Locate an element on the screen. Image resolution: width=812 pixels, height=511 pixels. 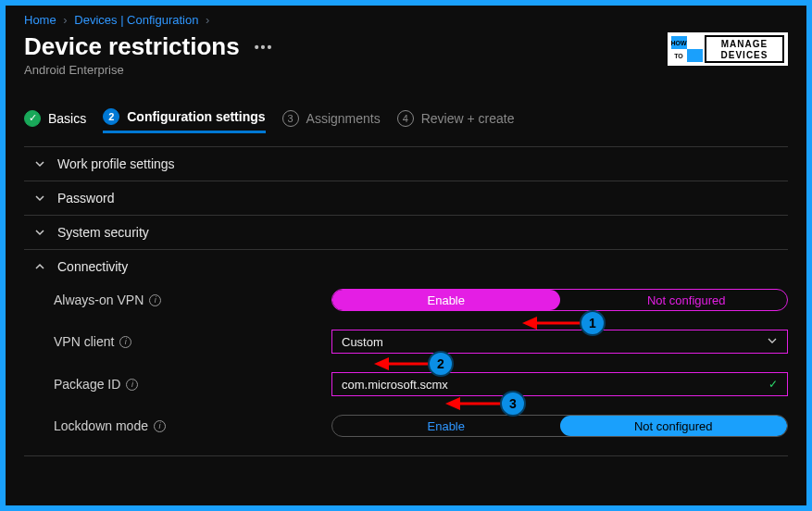
step-number-icon: 2 is located at coordinates (111, 117).